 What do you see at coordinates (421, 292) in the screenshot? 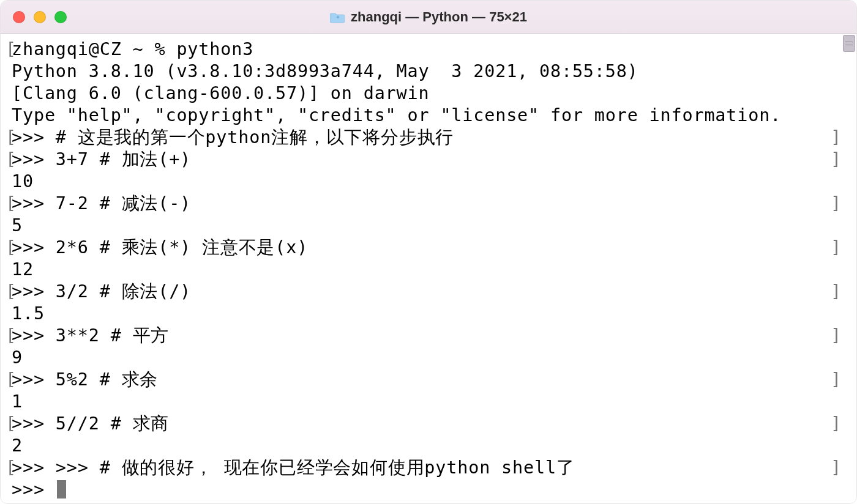
I see `terminal-text: >>> 3/2 # 除法(/)` at bounding box center [421, 292].